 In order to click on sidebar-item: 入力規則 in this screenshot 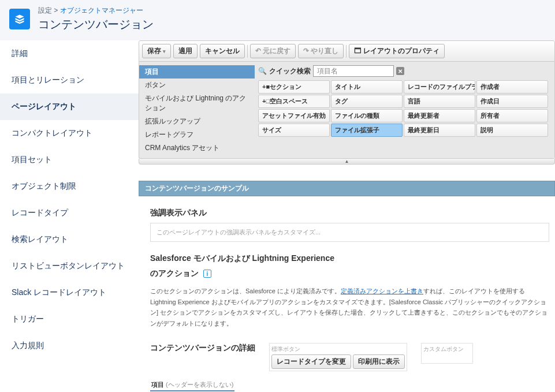, I will do `click(69, 346)`.